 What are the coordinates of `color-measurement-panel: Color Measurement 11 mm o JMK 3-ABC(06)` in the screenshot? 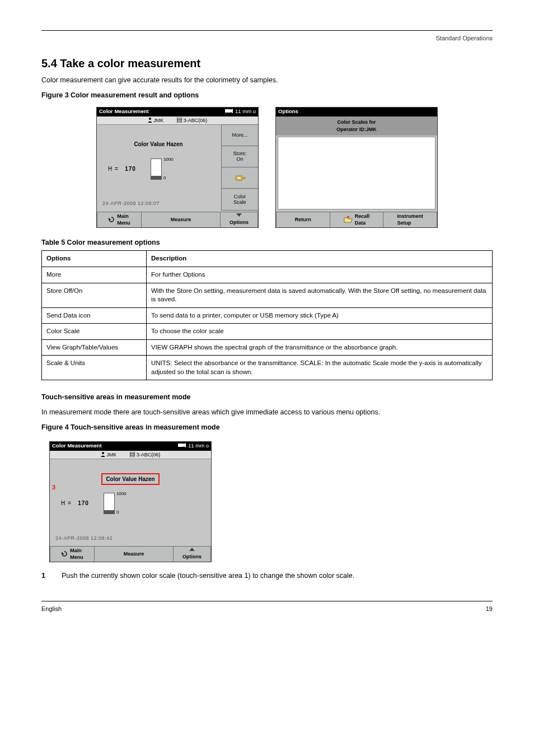 It's located at (177, 167).